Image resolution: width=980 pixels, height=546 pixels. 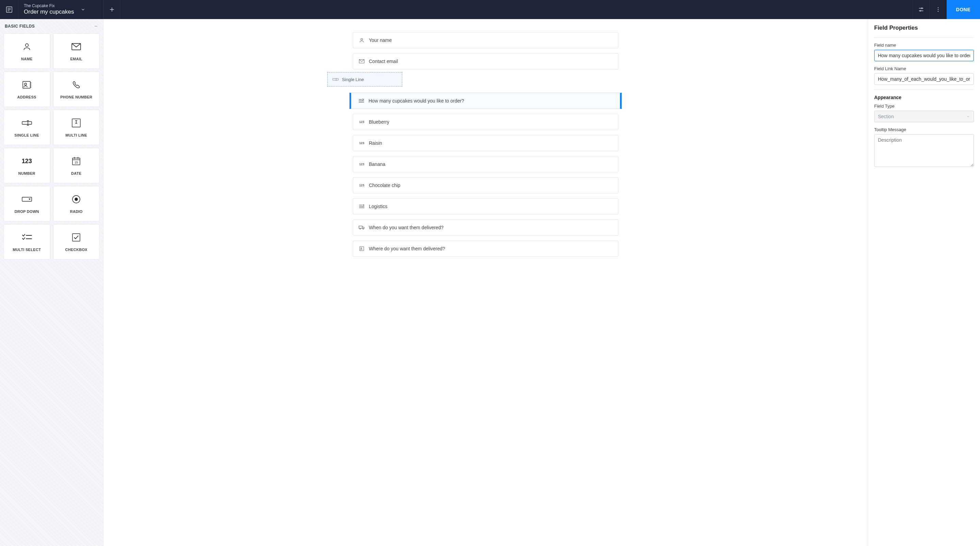 What do you see at coordinates (76, 162) in the screenshot?
I see `svg-text: 15` at bounding box center [76, 162].